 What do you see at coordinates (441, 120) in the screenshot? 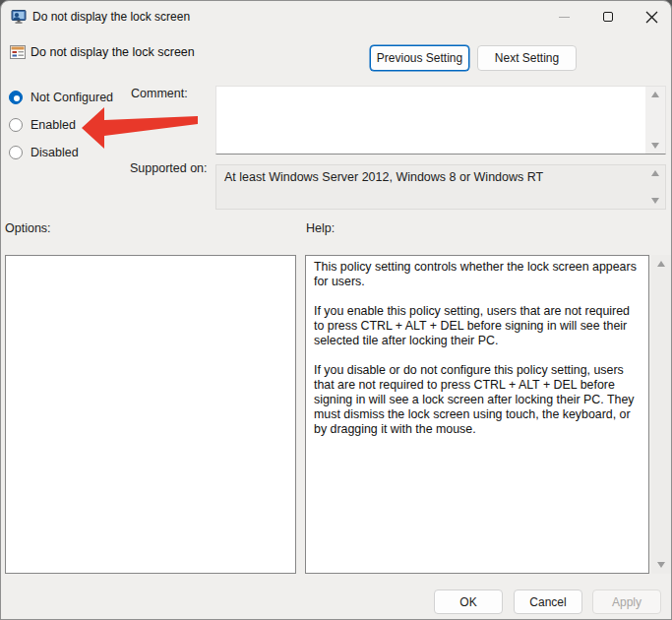
I see `comment-box` at bounding box center [441, 120].